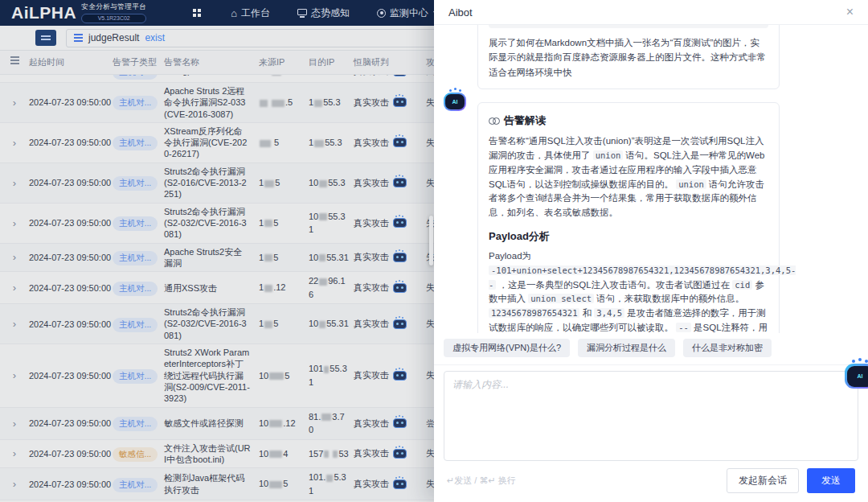 The height and width of the screenshot is (502, 868). What do you see at coordinates (651, 416) in the screenshot?
I see `chat-input: 请输入内容...` at bounding box center [651, 416].